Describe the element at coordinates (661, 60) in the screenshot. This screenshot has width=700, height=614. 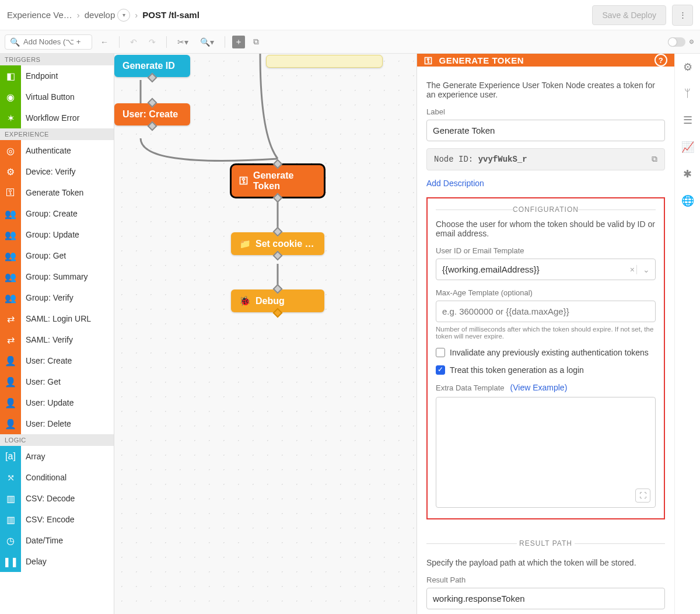
I see `help-icon: ?` at that location.